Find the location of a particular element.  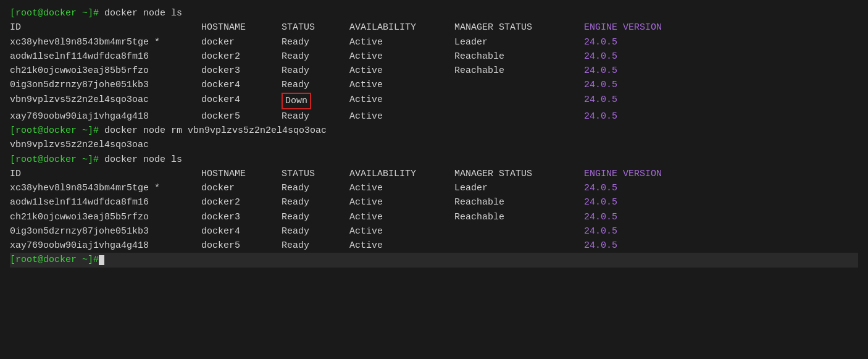

col-id-header: ID is located at coordinates (106, 27).